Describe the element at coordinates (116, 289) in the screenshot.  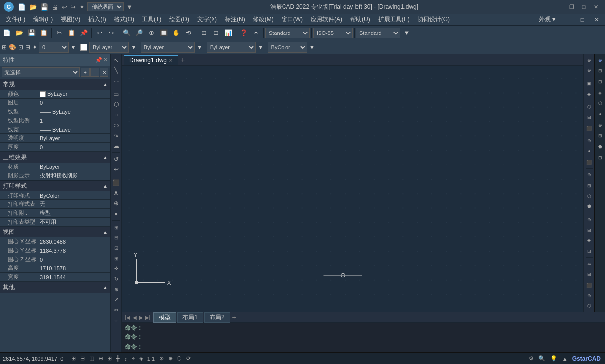
I see `dt-scale: ⊕` at that location.